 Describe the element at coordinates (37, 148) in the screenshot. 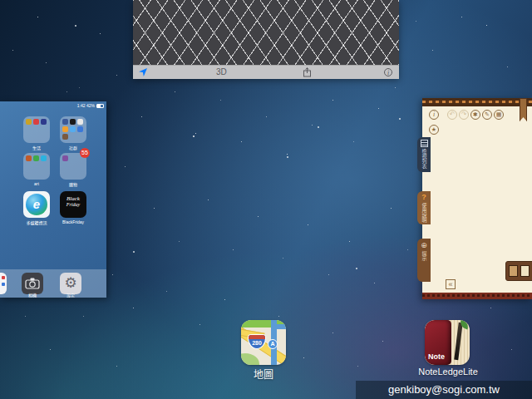

I see `folder-1-label: 生活` at that location.